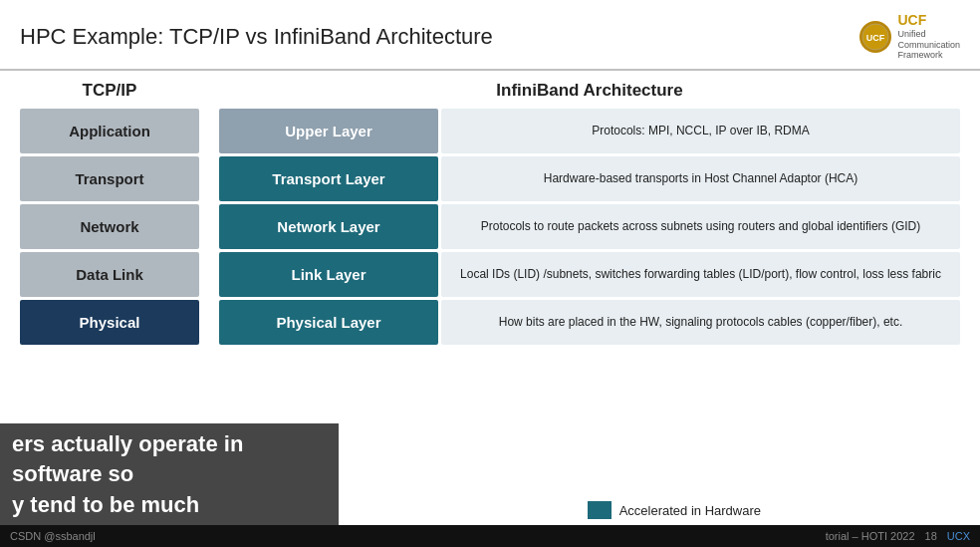  Describe the element at coordinates (110, 179) in the screenshot. I see `tcpip-layer-transport: Transport` at that location.